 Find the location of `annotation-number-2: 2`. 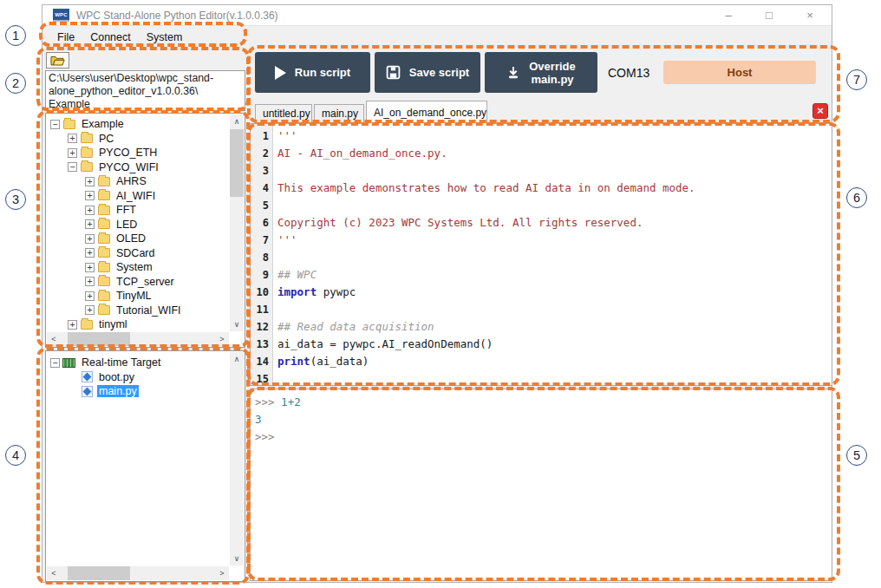

annotation-number-2: 2 is located at coordinates (16, 83).